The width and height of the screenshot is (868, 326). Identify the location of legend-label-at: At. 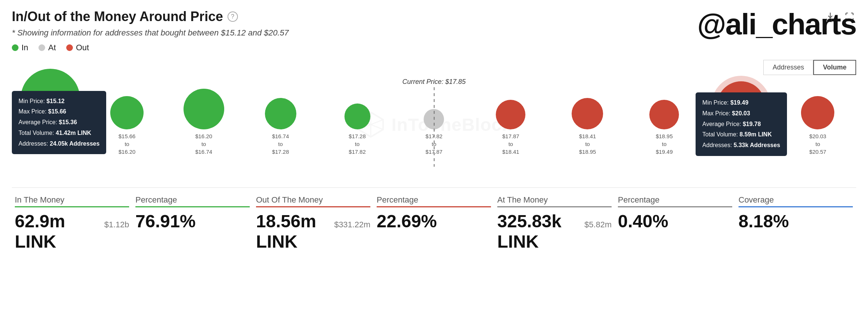
(52, 48).